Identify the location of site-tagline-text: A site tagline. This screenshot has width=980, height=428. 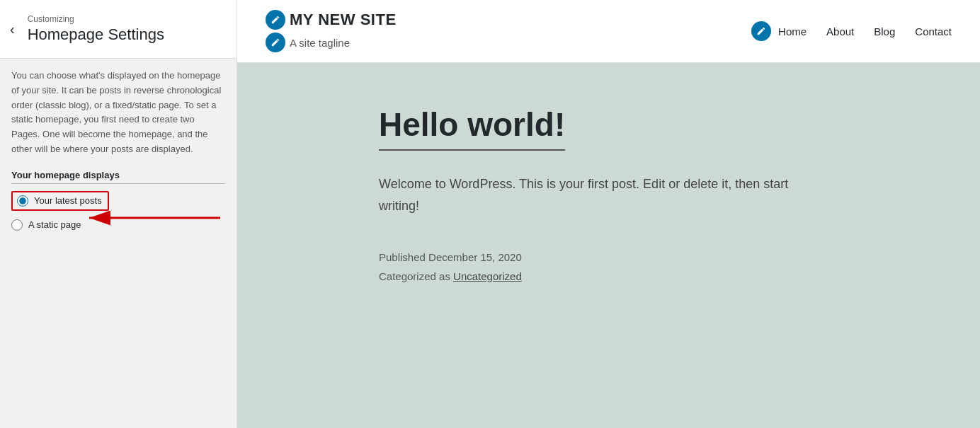
(320, 42).